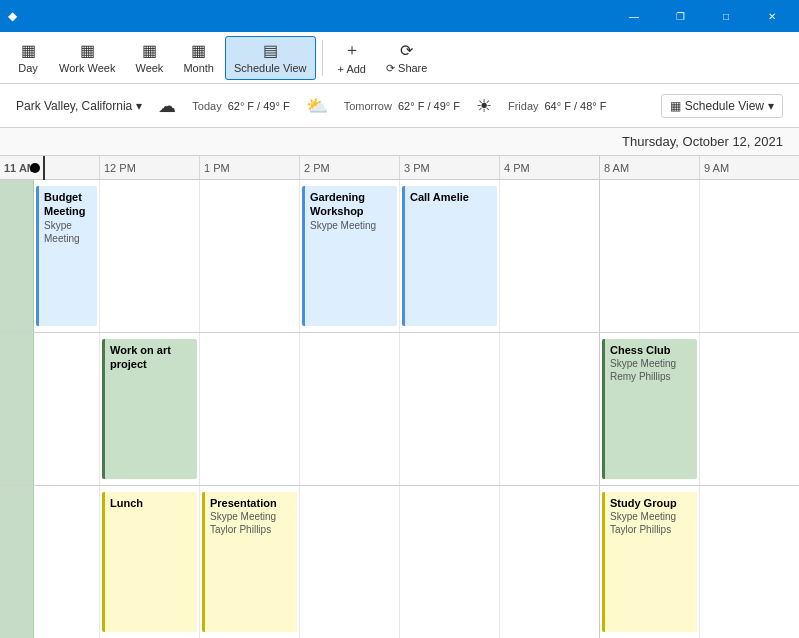  I want to click on call-amelie-title: Call Amelie, so click(451, 197).